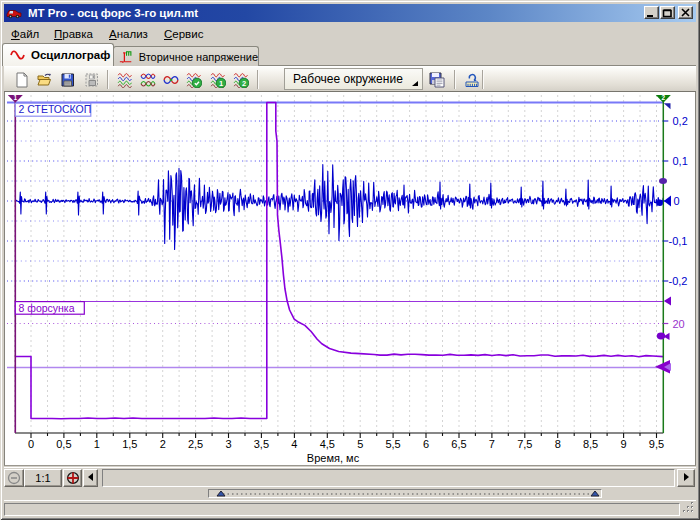 This screenshot has width=700, height=520. Describe the element at coordinates (228, 444) in the screenshot. I see `svg-text: 3` at that location.